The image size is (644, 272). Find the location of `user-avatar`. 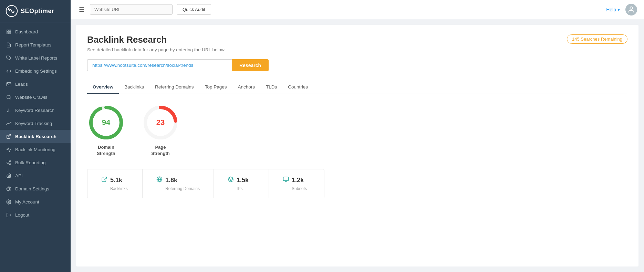

user-avatar is located at coordinates (631, 10).